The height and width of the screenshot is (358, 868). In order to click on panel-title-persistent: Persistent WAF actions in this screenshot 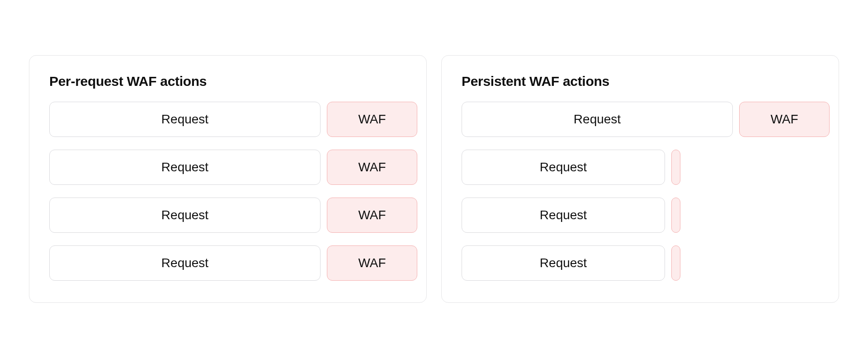, I will do `click(640, 81)`.